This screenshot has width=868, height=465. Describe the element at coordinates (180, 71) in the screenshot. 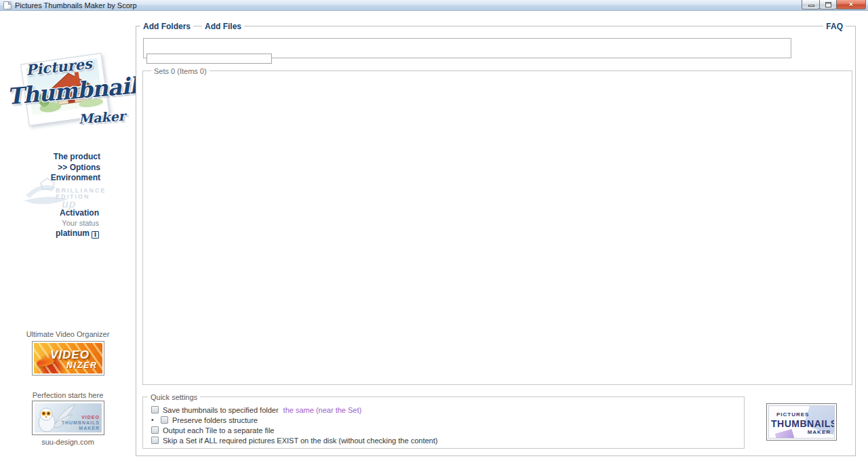

I see `sets-group-legend: Sets 0 (Items 0)` at that location.